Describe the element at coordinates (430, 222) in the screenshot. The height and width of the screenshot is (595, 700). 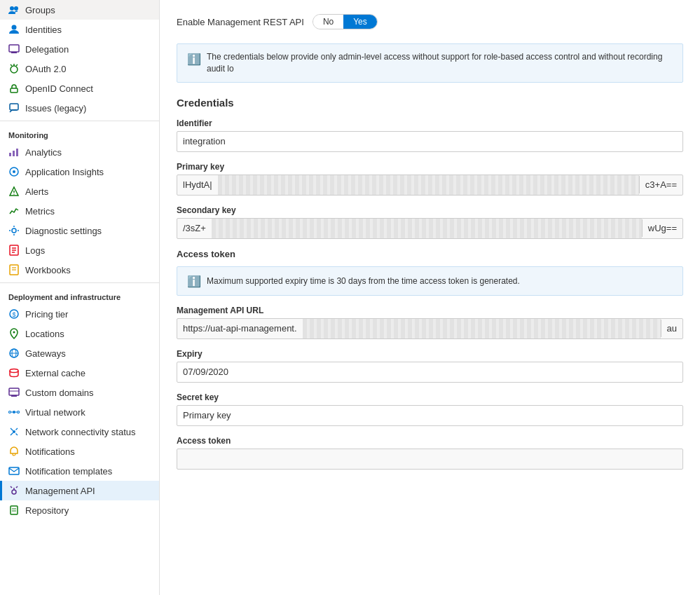
I see `secondary-key-field-group: Secondary key /3sZ+ wUg==` at that location.